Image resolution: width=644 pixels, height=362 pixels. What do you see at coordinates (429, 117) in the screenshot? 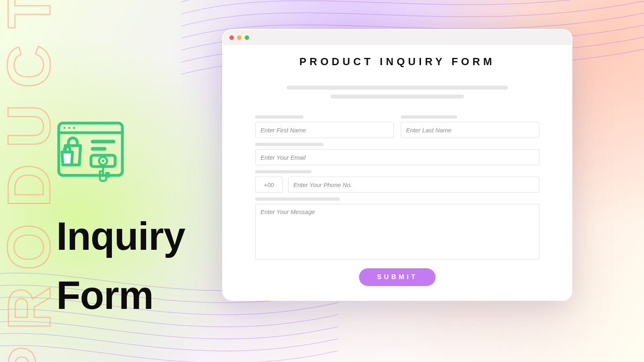
I see `last-name-label-placeholder` at bounding box center [429, 117].